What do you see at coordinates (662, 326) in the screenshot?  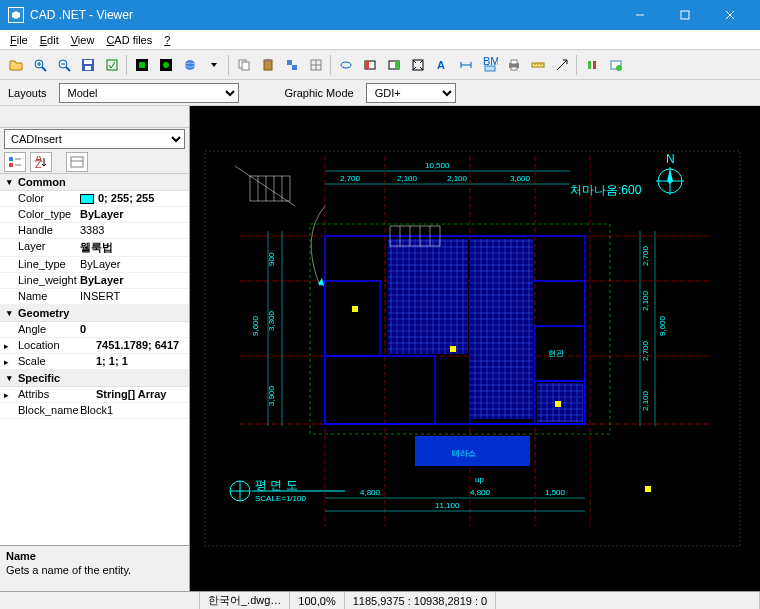 I see `svg-text: 9,600` at bounding box center [662, 326].